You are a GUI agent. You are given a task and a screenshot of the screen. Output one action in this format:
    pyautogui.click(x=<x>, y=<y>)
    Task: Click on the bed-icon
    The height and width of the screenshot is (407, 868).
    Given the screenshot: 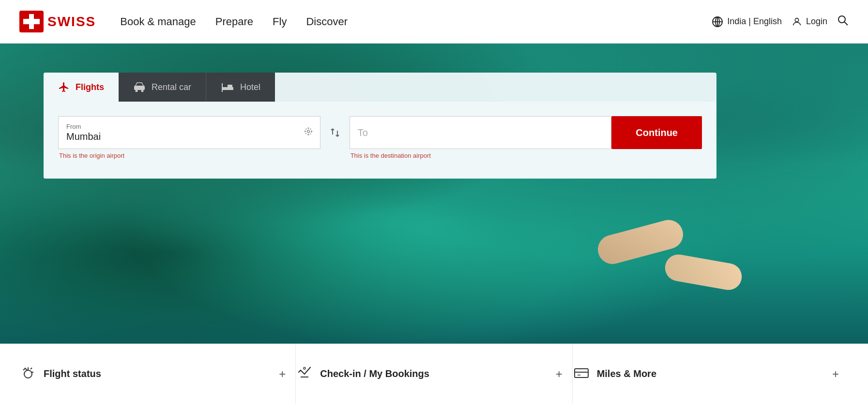 What is the action you would take?
    pyautogui.click(x=228, y=87)
    